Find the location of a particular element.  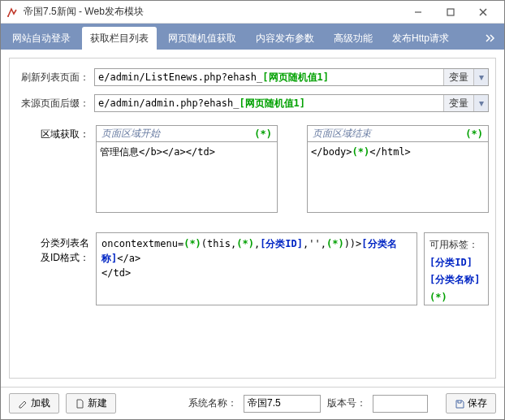

refresh-list-value: e/admin/ListEnews.php?ehash_[网页随机值1] is located at coordinates (270, 78).